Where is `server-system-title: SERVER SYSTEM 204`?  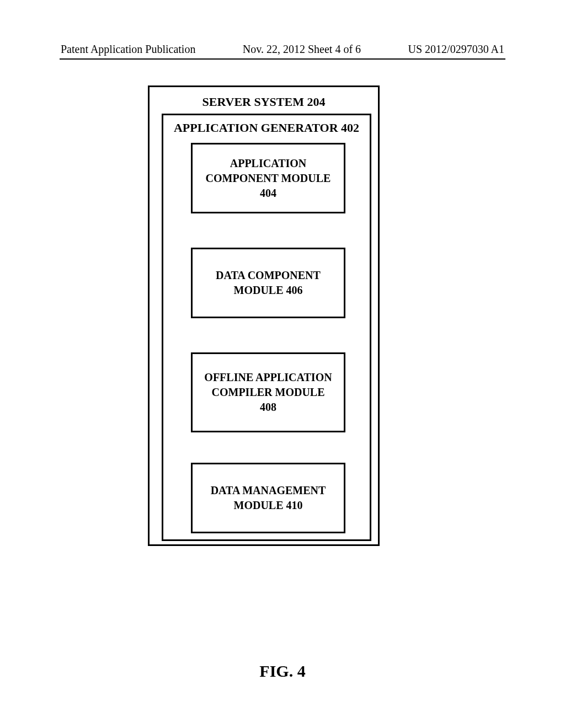 server-system-title: SERVER SYSTEM 204 is located at coordinates (264, 102).